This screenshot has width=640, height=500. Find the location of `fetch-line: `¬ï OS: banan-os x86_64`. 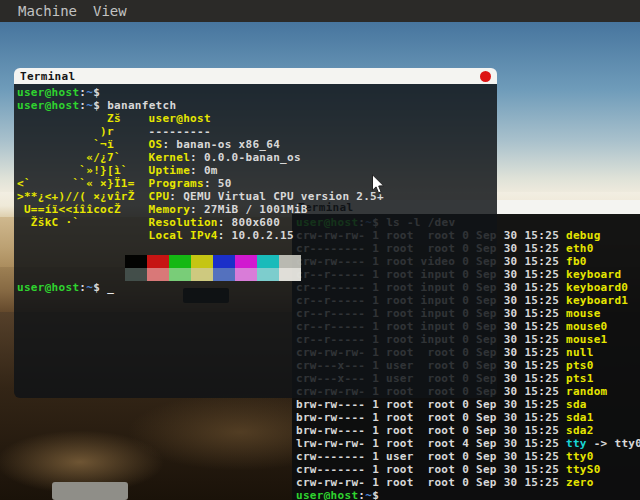

fetch-line: `¬ï OS: banan-os x86_64 is located at coordinates (257, 144).